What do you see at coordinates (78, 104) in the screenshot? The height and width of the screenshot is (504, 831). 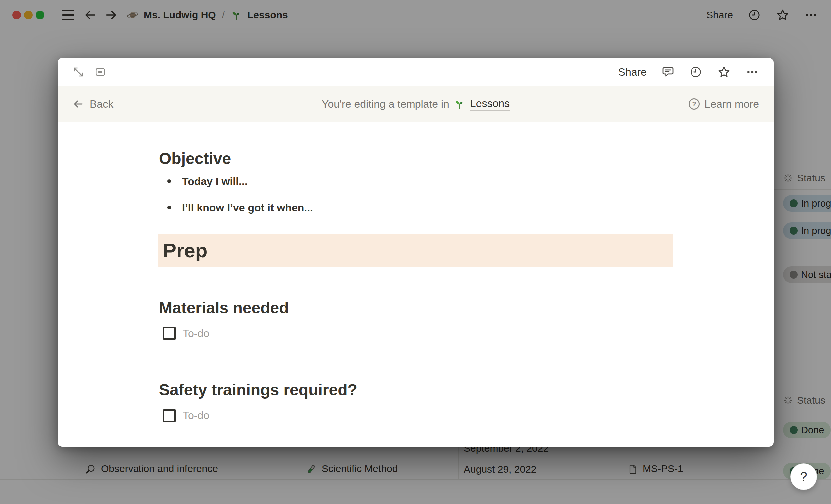 I see `back-arrow-icon` at bounding box center [78, 104].